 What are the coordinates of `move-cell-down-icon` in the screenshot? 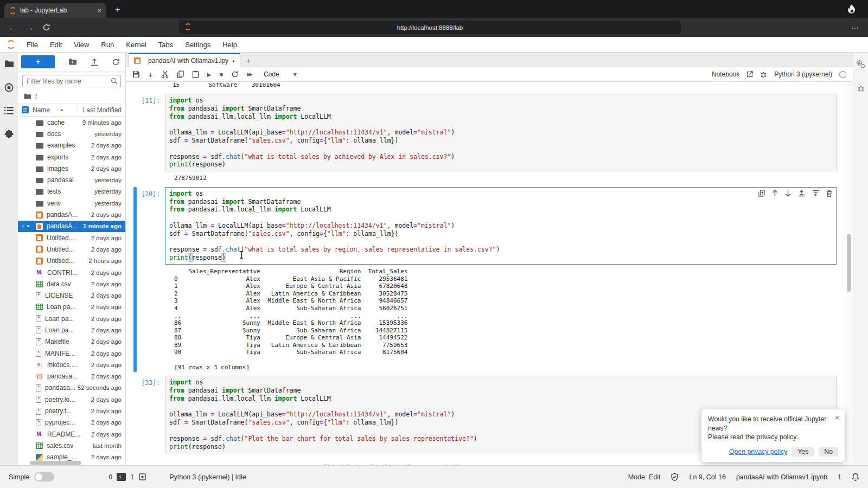 It's located at (788, 193).